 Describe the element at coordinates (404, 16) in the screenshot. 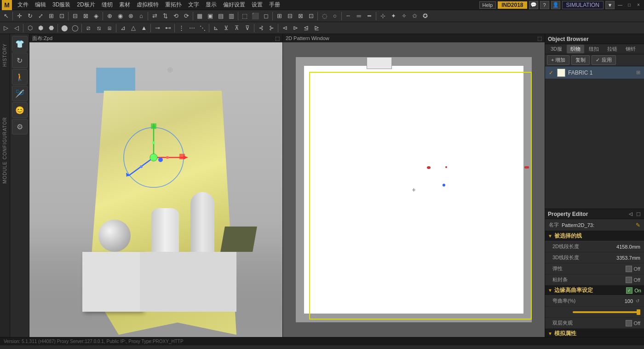

I see `tool-g3: ✧` at that location.